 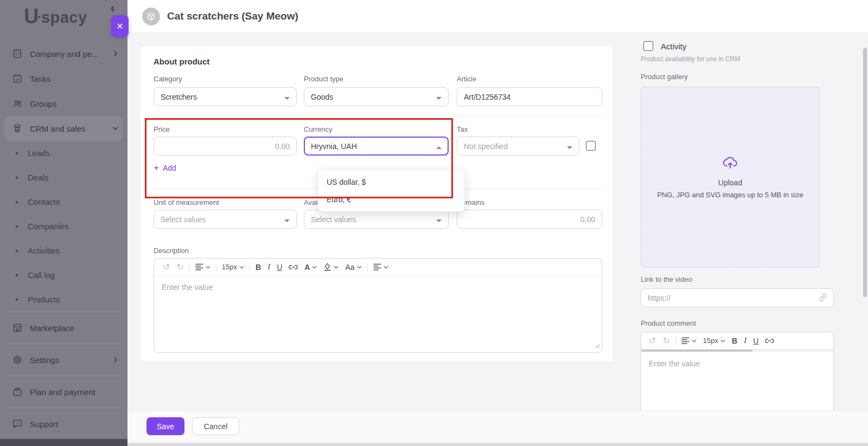 What do you see at coordinates (225, 146) in the screenshot?
I see `price-input` at bounding box center [225, 146].